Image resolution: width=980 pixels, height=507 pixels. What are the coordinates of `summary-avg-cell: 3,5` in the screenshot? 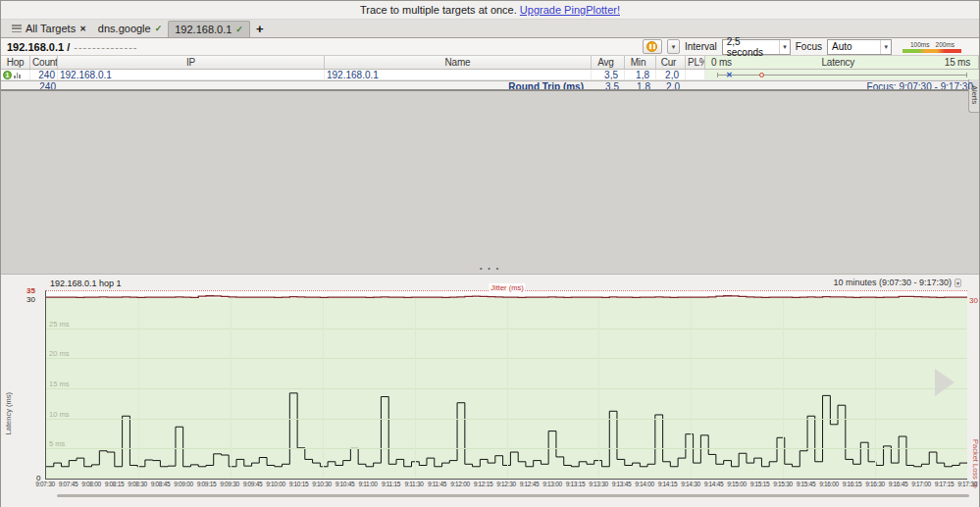 It's located at (608, 85).